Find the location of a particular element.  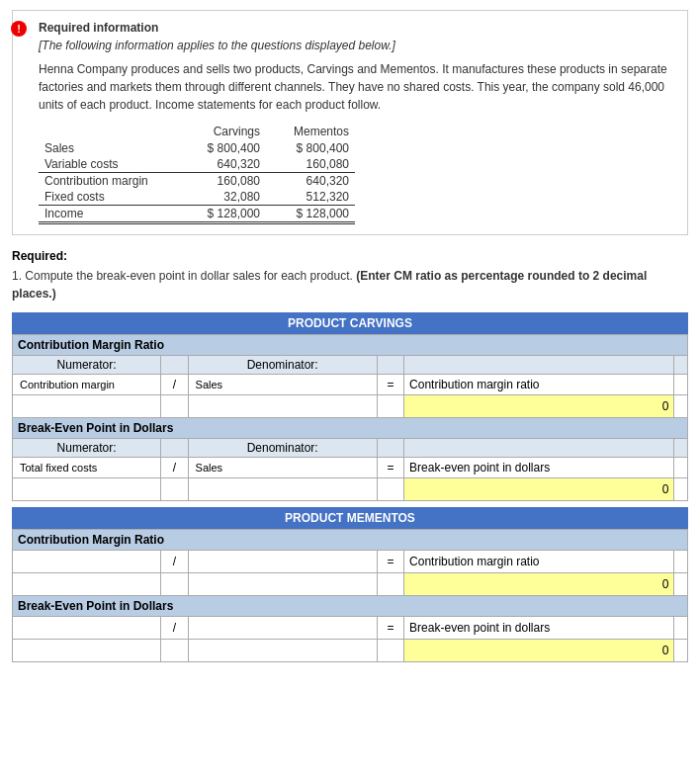

table-row: Contribution margin 160,080 640,320 is located at coordinates (197, 182).